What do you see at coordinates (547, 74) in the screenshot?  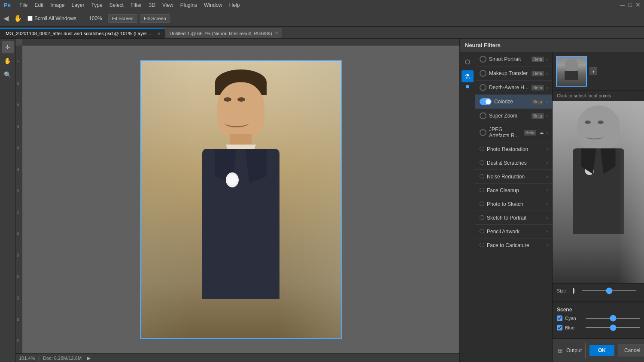 I see `filter-chevron-makeup-transfer: ›` at bounding box center [547, 74].